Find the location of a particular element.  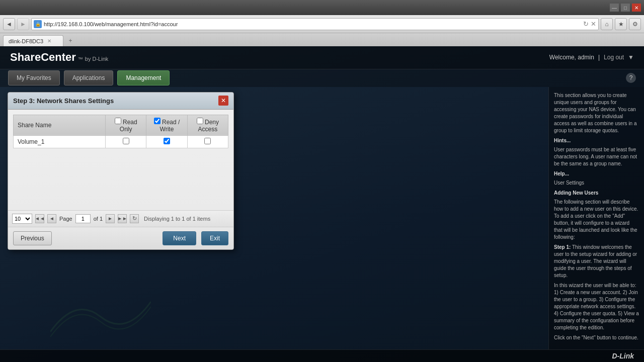

prev-page-button: ◄ is located at coordinates (52, 219).